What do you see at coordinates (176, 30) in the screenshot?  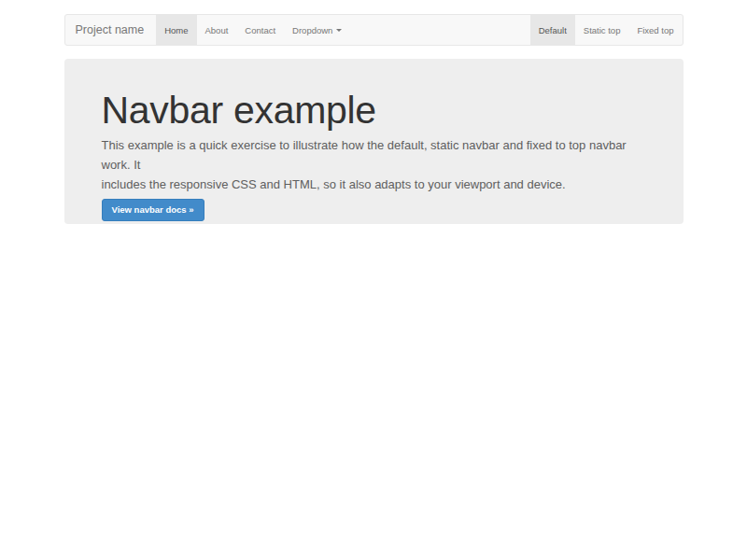 I see `nav-item-home: Home` at bounding box center [176, 30].